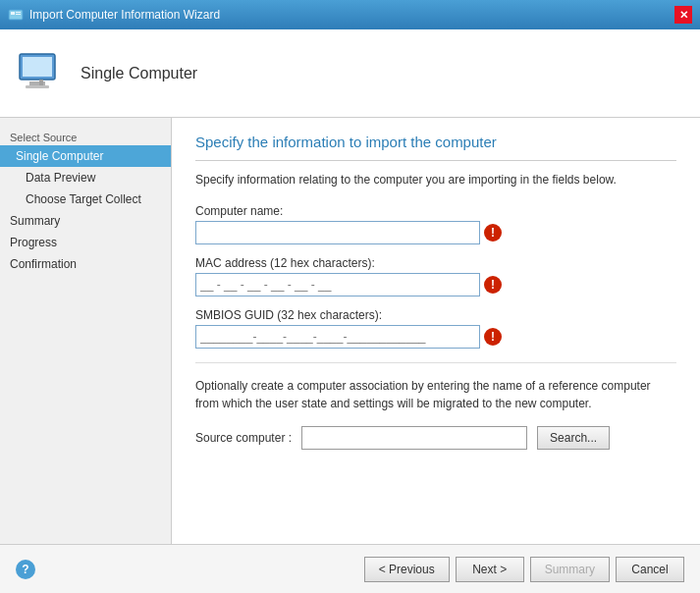  Describe the element at coordinates (436, 438) in the screenshot. I see `source-computer-row: Source computer : Search...` at that location.